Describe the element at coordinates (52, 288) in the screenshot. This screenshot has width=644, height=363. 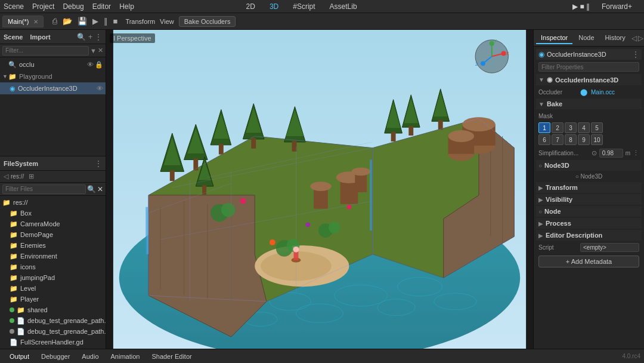
I see `fs-item-level: 📁 Level` at that location.